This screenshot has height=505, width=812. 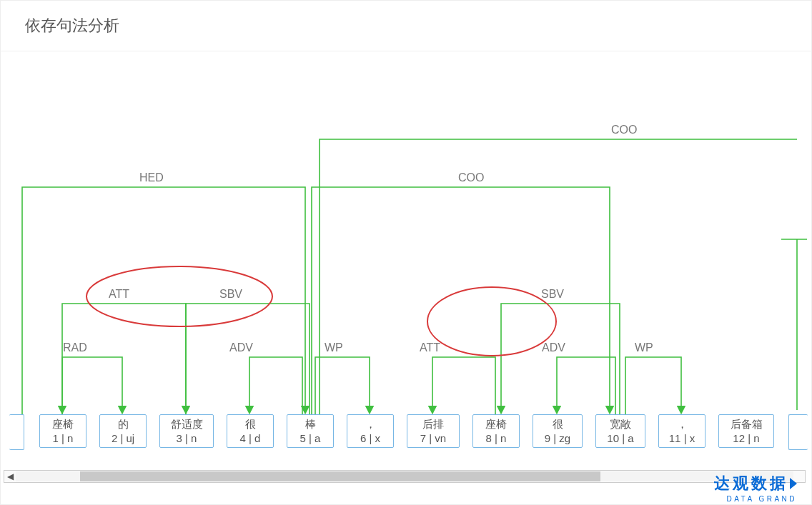 What do you see at coordinates (406, 26) in the screenshot?
I see `page-title: 依存句法分析` at bounding box center [406, 26].